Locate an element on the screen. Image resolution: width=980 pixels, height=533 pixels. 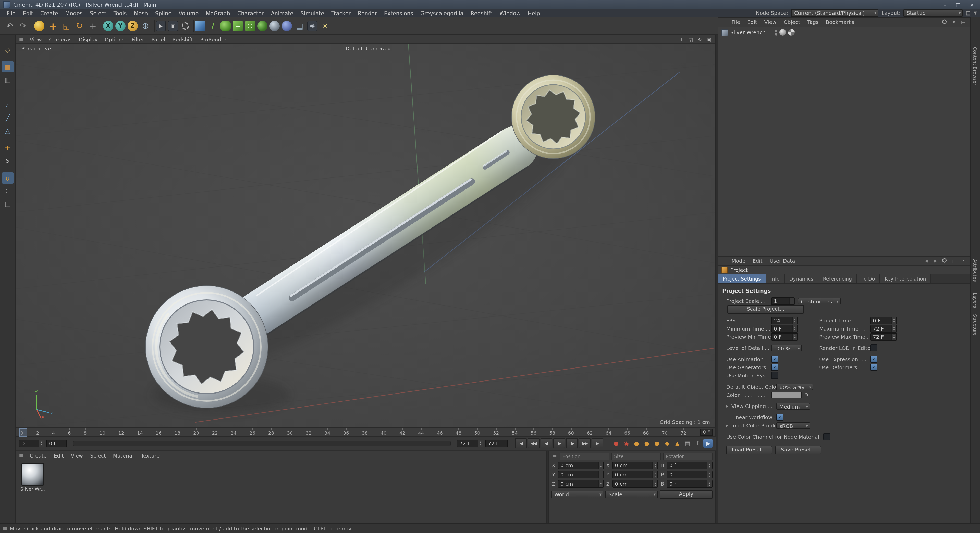
tab-structure: Structure is located at coordinates (975, 325).